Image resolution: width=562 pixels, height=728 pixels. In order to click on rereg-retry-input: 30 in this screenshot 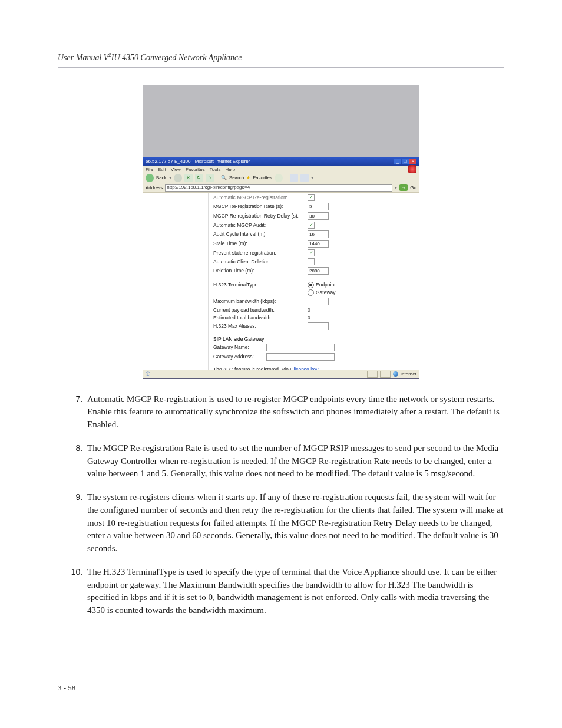, I will do `click(318, 216)`.